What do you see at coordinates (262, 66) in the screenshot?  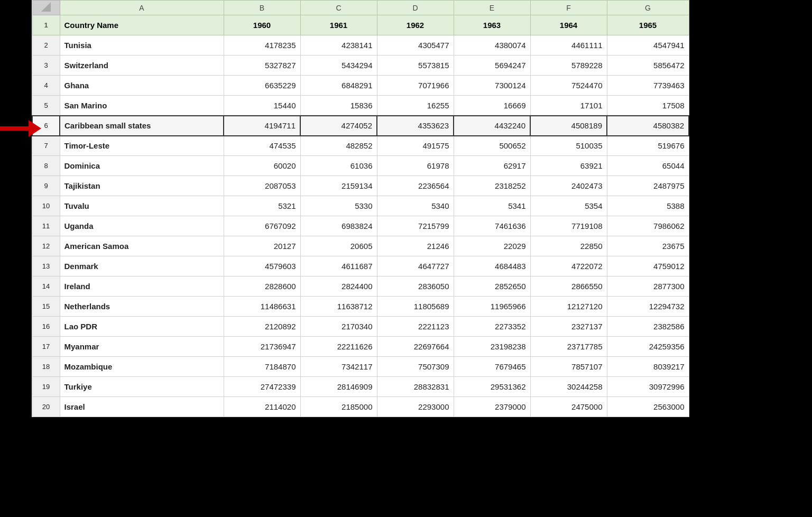 I see `cell-b: 5327827` at bounding box center [262, 66].